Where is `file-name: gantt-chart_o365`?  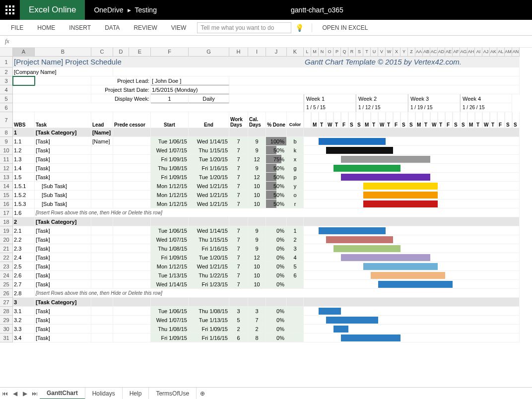
file-name: gantt-chart_o365 is located at coordinates (317, 10).